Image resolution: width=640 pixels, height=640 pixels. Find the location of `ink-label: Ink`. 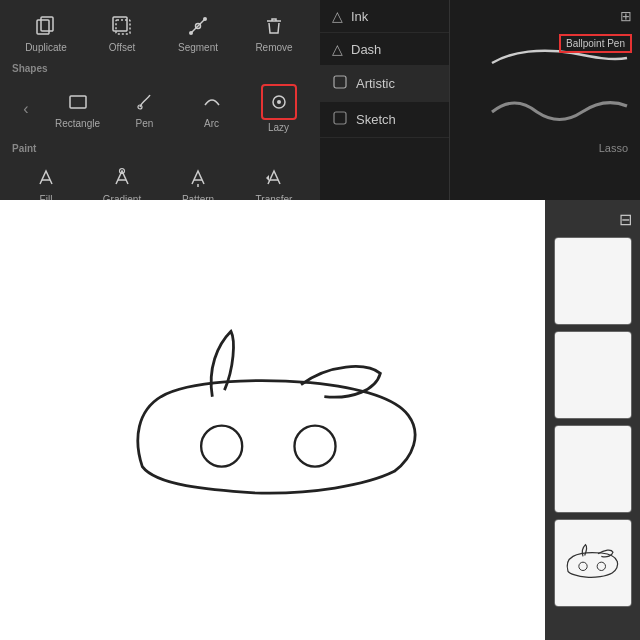

ink-label: Ink is located at coordinates (360, 16).